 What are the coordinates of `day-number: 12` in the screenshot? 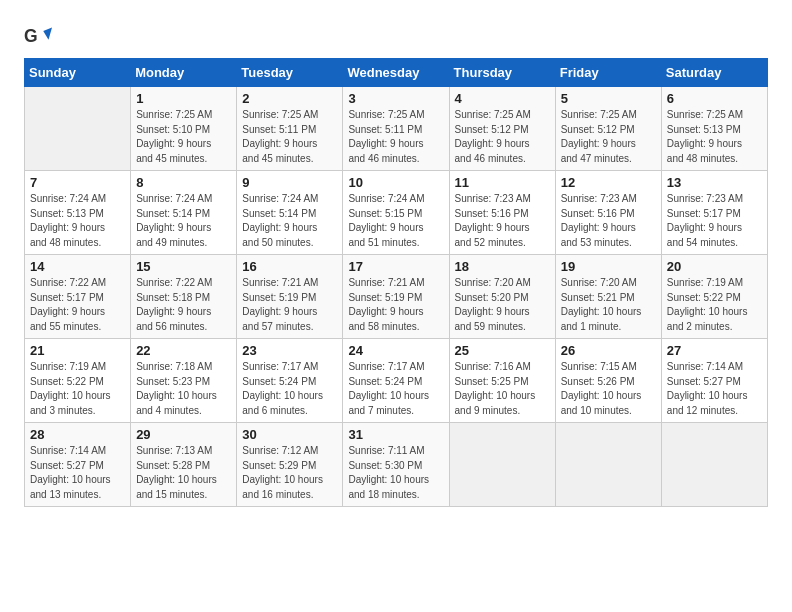 It's located at (608, 182).